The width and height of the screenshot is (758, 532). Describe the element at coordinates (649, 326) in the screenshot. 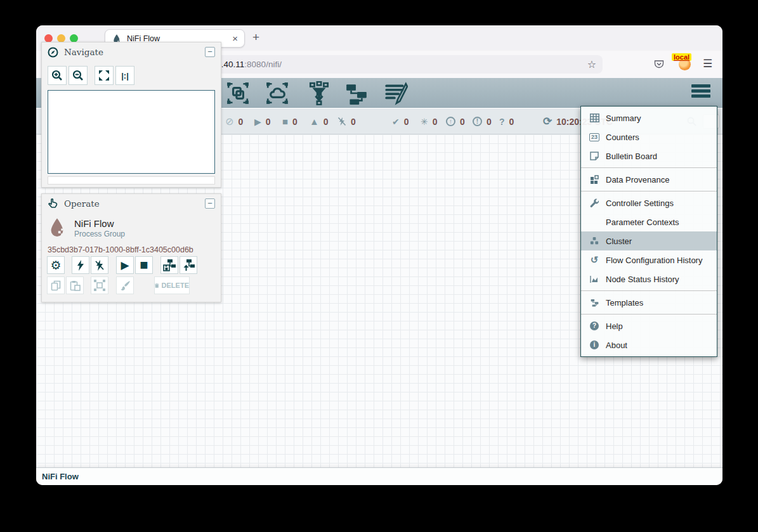

I see `menu-item-help: ?Help` at that location.